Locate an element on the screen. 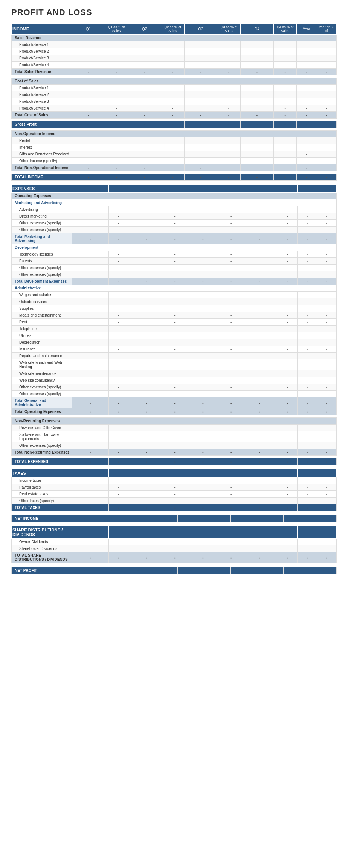 This screenshot has width=348, height=868. admin-website-launch-row: Web site launch and Web Hosting - - - - … is located at coordinates (174, 365).